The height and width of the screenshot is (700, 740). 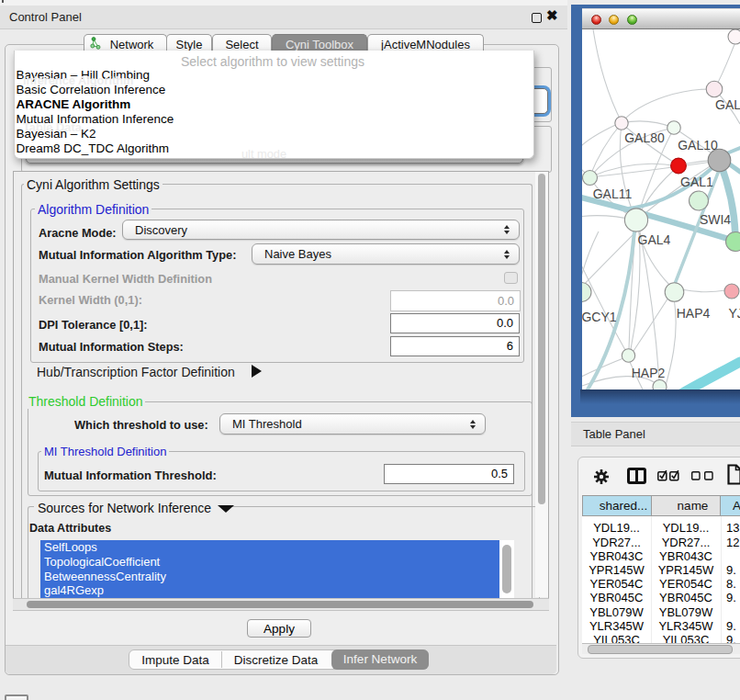 I want to click on svg-text: SWI4, so click(x=715, y=220).